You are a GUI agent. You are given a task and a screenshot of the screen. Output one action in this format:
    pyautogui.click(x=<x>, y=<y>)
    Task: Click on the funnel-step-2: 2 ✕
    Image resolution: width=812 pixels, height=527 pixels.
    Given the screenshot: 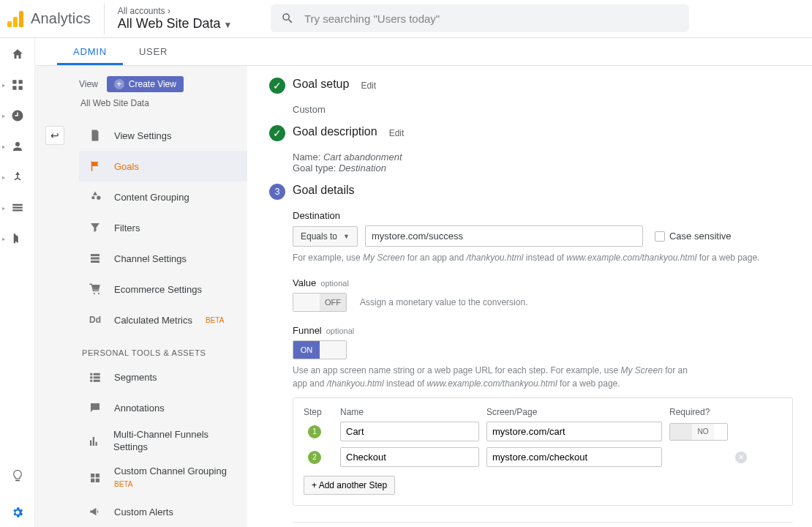 What is the action you would take?
    pyautogui.click(x=543, y=457)
    